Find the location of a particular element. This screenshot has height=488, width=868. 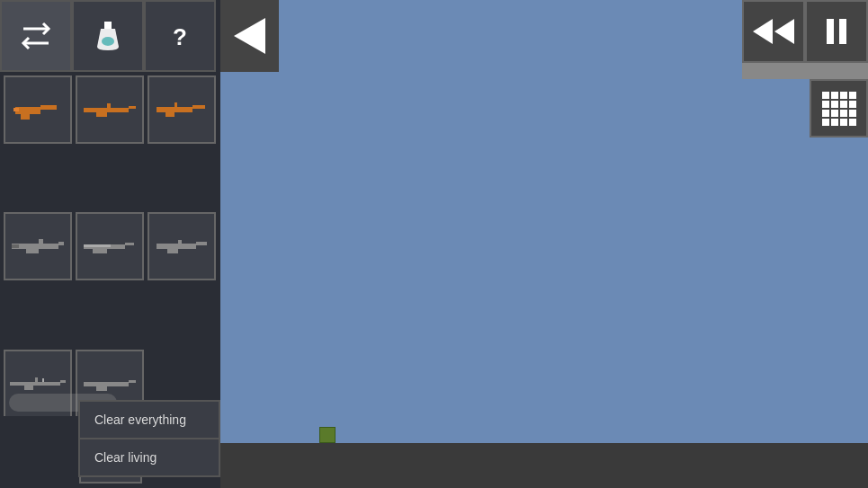

speed-bar is located at coordinates (805, 71).